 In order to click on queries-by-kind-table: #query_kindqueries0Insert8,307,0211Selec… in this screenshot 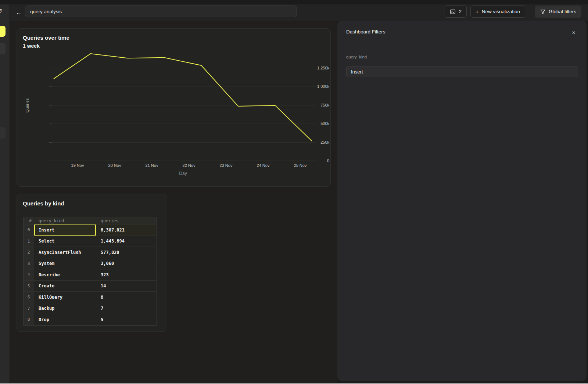, I will do `click(90, 271)`.